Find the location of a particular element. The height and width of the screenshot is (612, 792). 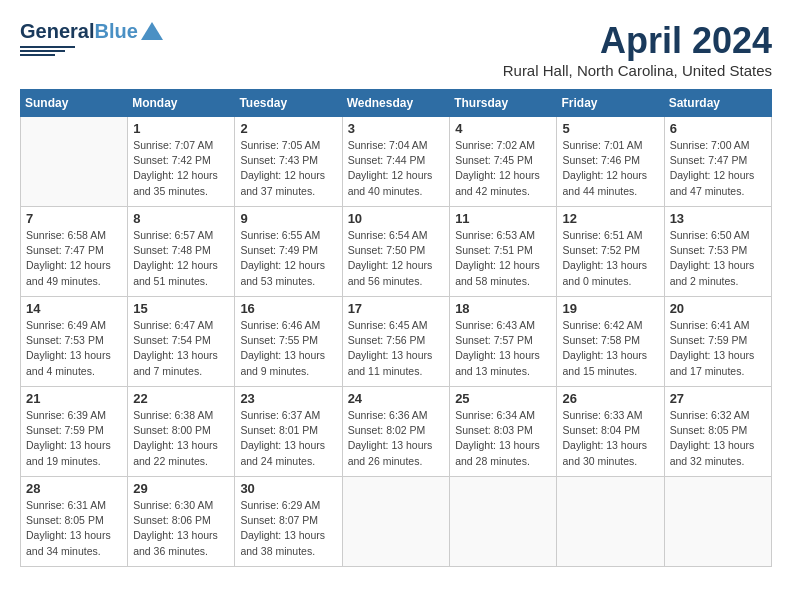

day-info: Sunrise: 6:45 AMSunset: 7:56 PMDaylight:… is located at coordinates (396, 348).